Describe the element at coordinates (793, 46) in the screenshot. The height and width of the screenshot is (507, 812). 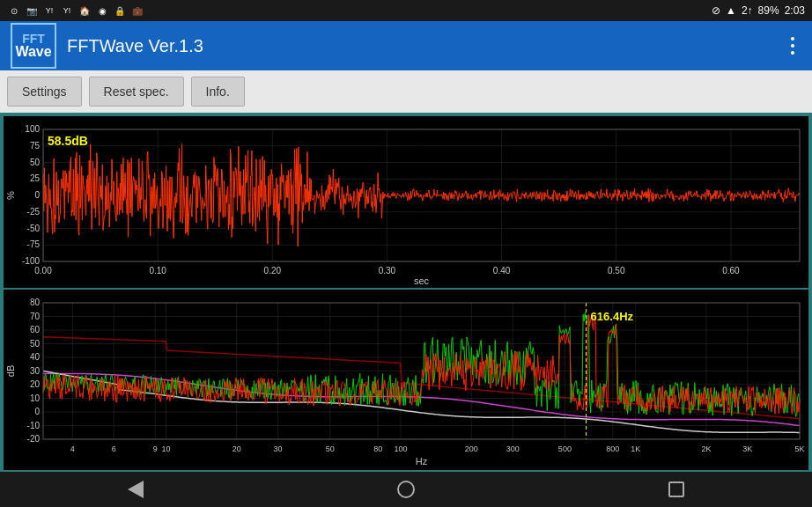
I see `dot2` at that location.